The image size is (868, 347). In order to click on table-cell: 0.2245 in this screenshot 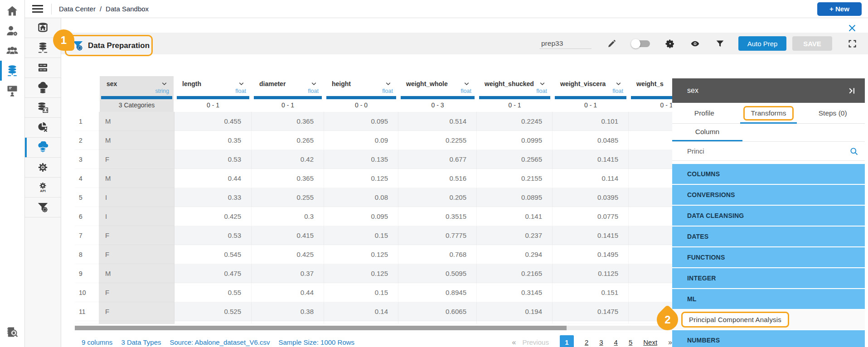, I will do `click(515, 121)`.